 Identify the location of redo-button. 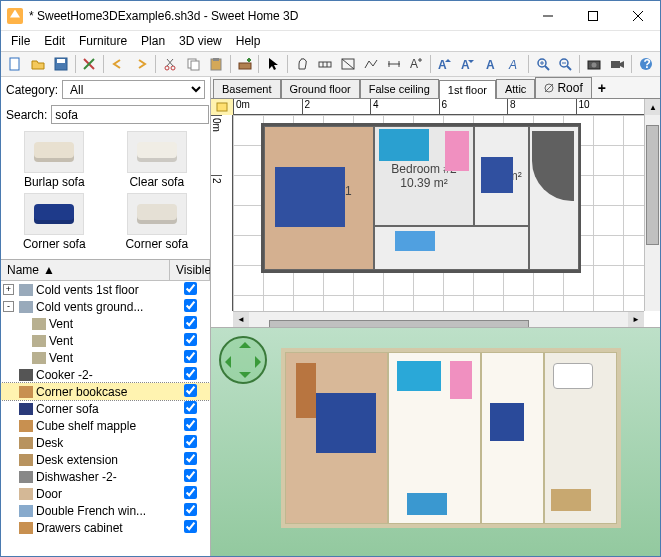
(141, 64).